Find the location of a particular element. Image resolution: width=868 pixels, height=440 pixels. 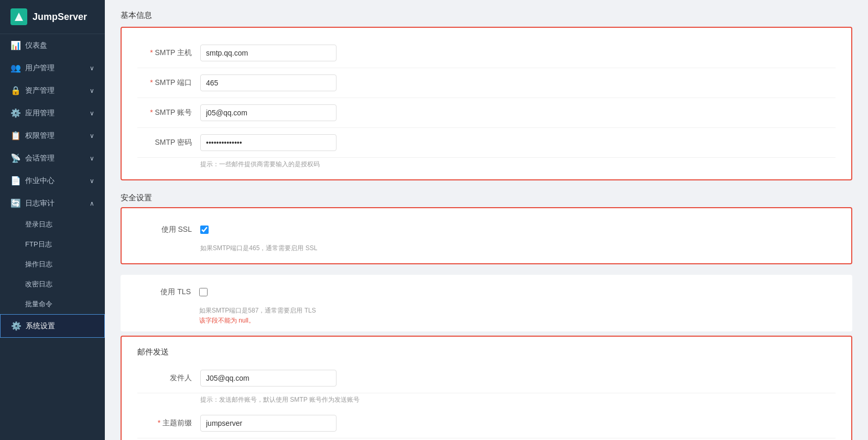

smtp-account-input is located at coordinates (268, 113).